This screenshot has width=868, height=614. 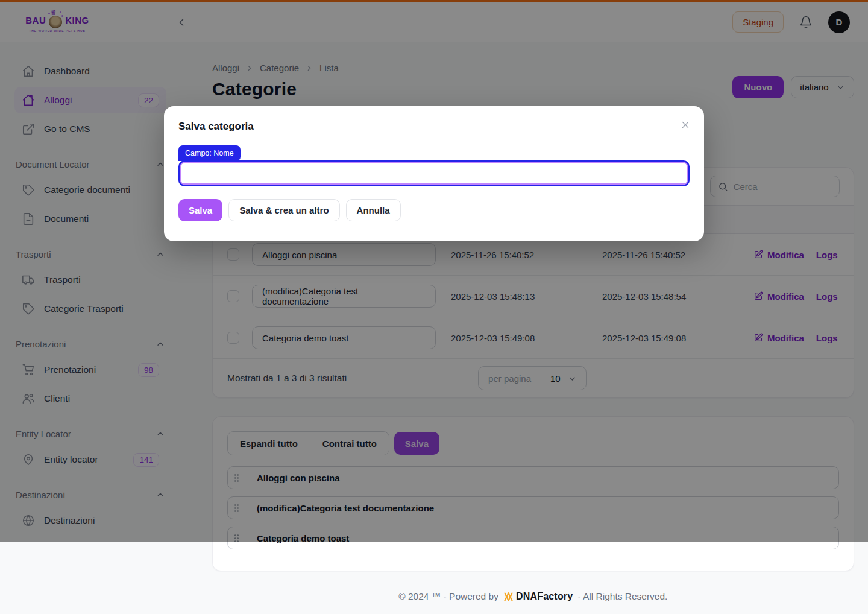 I want to click on dnafactory-logo-icon, so click(x=509, y=597).